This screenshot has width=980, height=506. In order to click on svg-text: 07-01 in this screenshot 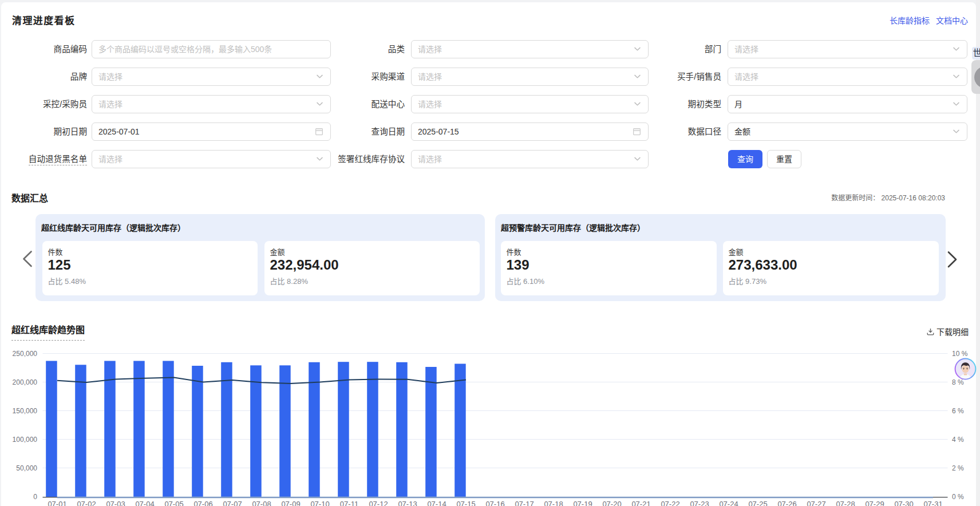, I will do `click(57, 503)`.